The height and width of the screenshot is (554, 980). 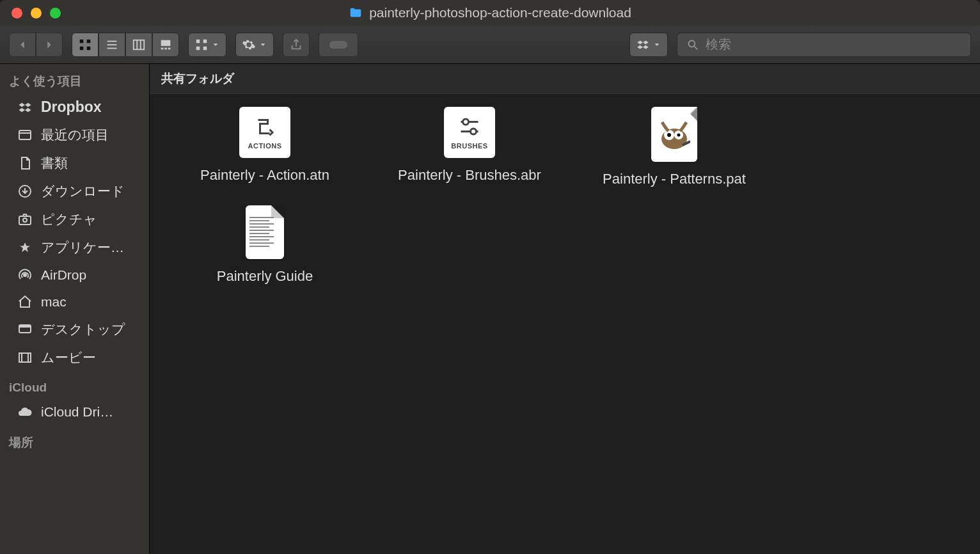 What do you see at coordinates (296, 45) in the screenshot?
I see `share-button` at bounding box center [296, 45].